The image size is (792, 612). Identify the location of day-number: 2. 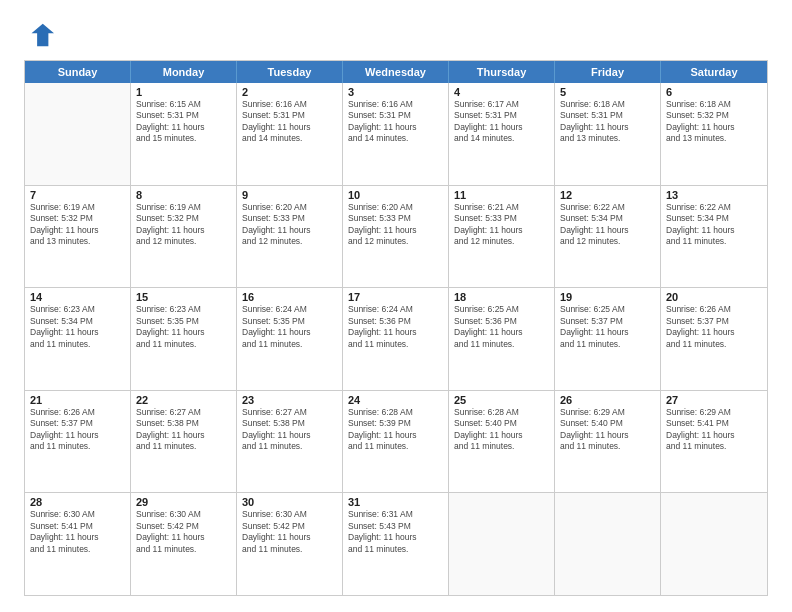
(290, 92).